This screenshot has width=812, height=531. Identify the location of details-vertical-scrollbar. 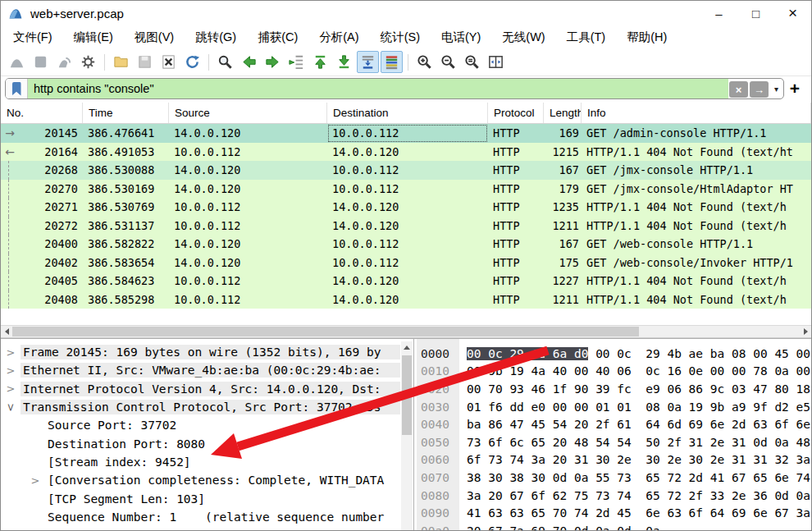
(407, 437).